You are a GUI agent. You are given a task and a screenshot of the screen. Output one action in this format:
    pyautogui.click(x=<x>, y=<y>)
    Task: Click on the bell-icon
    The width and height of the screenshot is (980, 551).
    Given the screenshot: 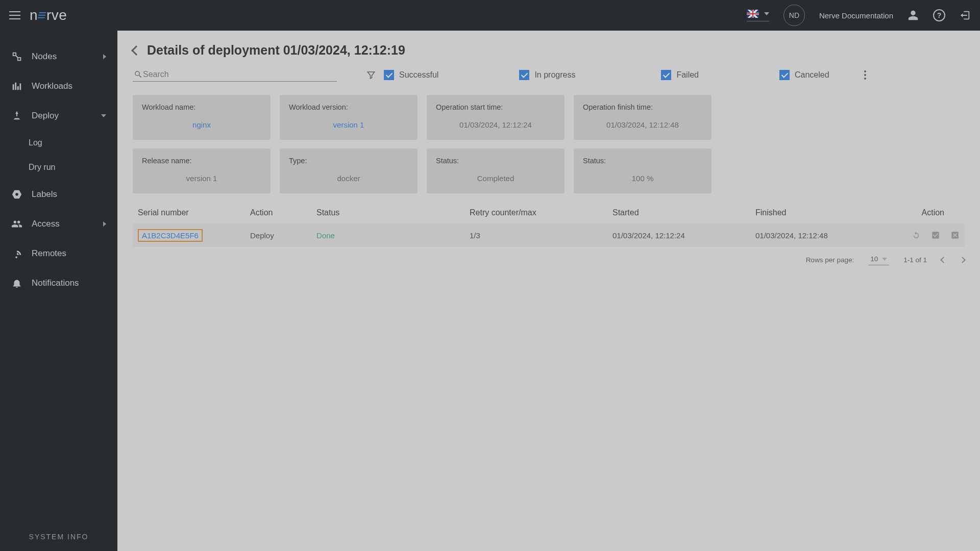 What is the action you would take?
    pyautogui.click(x=17, y=283)
    